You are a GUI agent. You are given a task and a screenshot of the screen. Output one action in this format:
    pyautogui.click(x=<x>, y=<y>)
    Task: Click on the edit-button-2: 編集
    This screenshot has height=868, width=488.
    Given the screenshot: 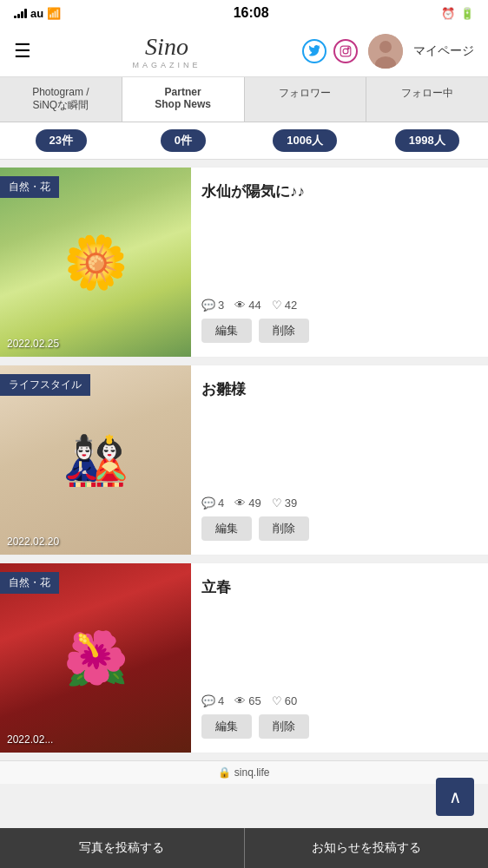 What is the action you would take?
    pyautogui.click(x=227, y=529)
    